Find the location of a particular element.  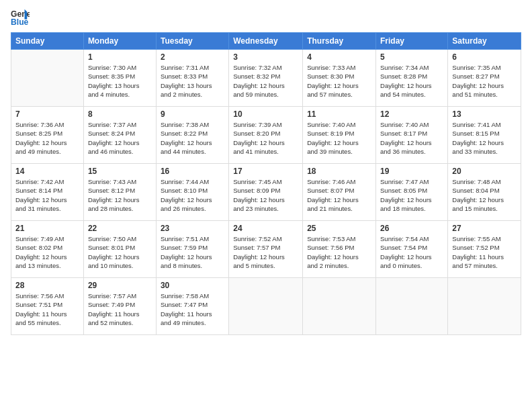

calendar-cell: 14Sunrise: 7:42 AM Sunset: 8:14 PM Dayli… is located at coordinates (48, 192).